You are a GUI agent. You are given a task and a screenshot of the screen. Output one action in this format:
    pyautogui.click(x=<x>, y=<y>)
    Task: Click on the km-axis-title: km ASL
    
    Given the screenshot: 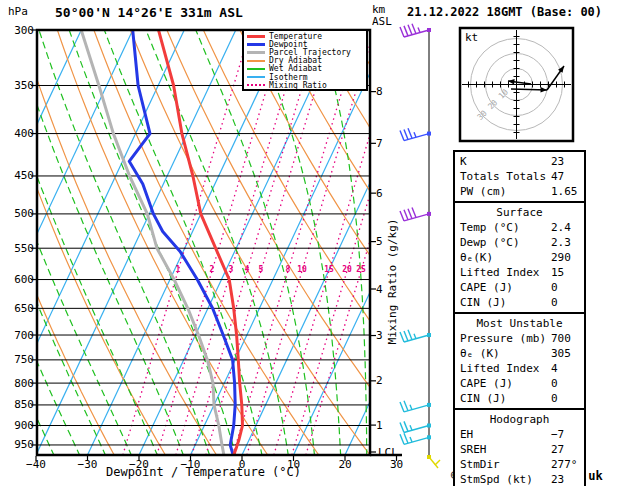 What is the action you would take?
    pyautogui.click(x=385, y=16)
    